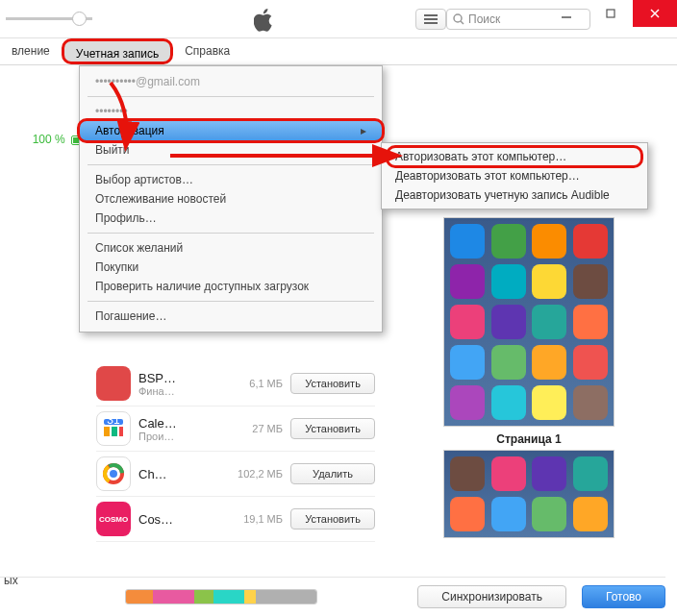 This screenshot has height=616, width=677. Describe the element at coordinates (236, 475) in the screenshot. I see `app-row: Ch…102,2 МБУдалить` at that location.